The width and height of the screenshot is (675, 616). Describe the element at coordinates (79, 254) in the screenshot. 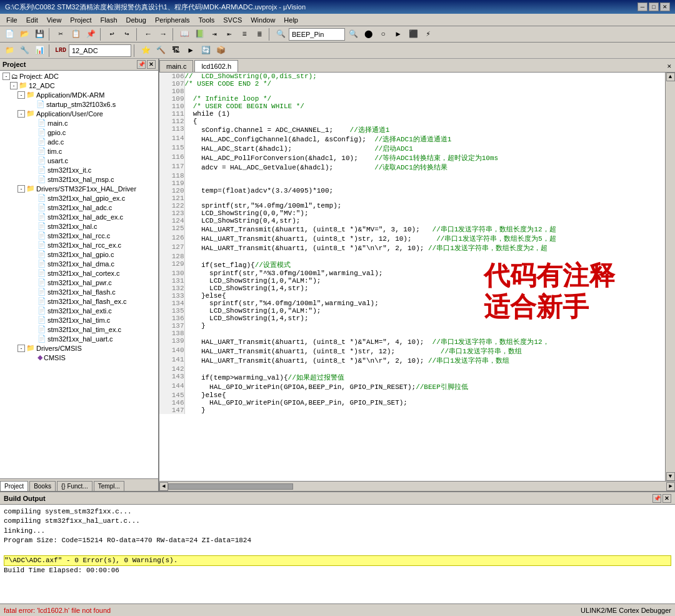

I see `tree-item-hal-gpio: 📄 stm32f1xx_hal_gpio.c` at that location.